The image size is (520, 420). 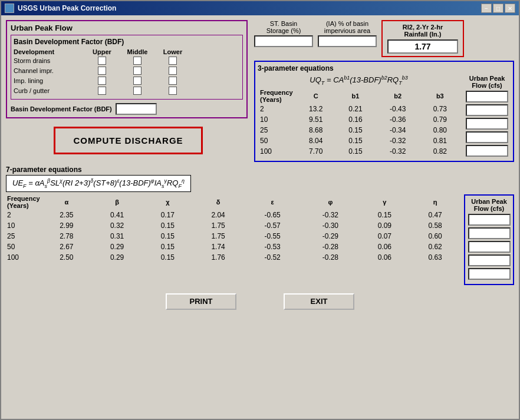 What do you see at coordinates (277, 130) in the screenshot?
I see `three-freq-cell: 25` at bounding box center [277, 130].